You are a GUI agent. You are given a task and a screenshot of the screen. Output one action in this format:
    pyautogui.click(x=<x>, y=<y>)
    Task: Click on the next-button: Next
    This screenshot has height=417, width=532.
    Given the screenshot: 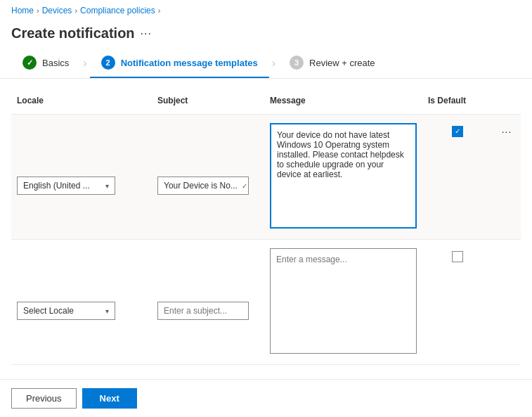 What is the action you would take?
    pyautogui.click(x=110, y=398)
    